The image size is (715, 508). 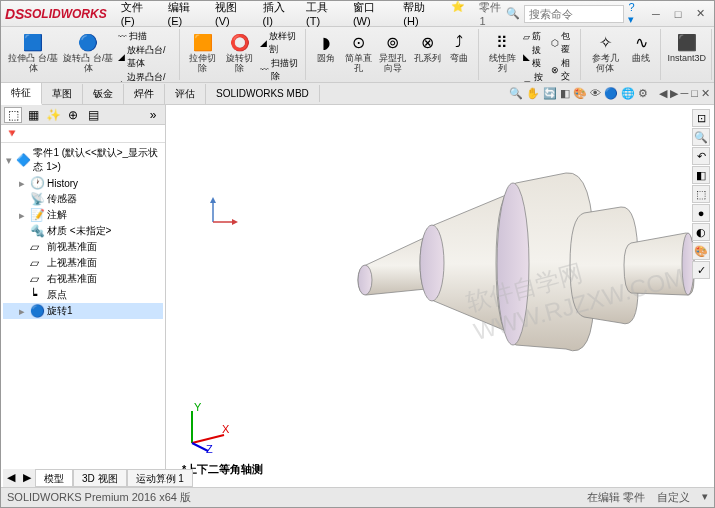 I want to click on tree-material: 🔩材质 <未指定>, so click(x=83, y=231).